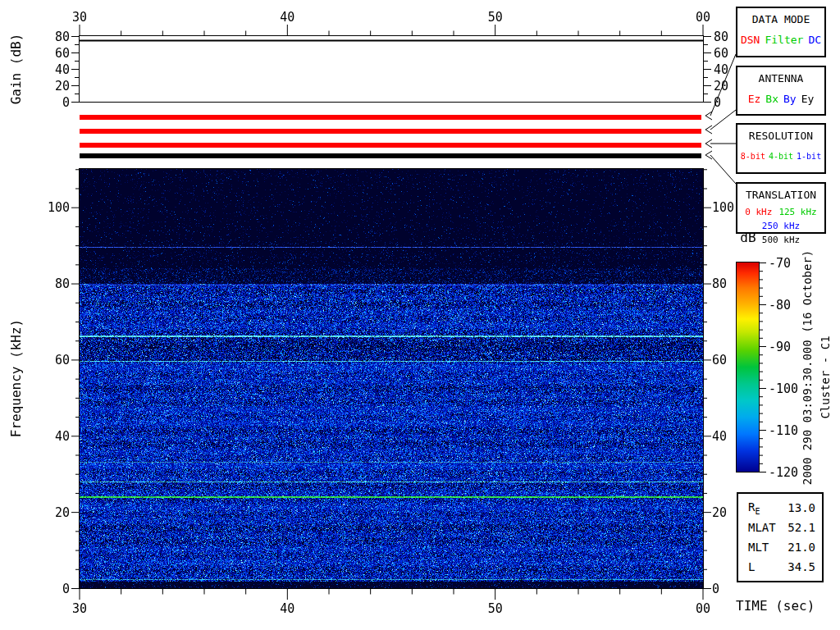 This screenshot has height=630, width=840. I want to click on tick-label: -70, so click(779, 263).